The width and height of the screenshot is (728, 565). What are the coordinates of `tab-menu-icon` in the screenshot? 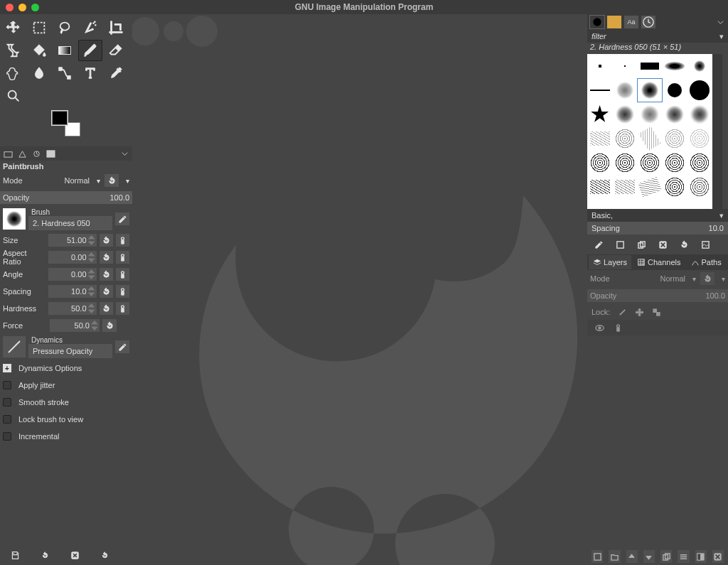 It's located at (720, 22).